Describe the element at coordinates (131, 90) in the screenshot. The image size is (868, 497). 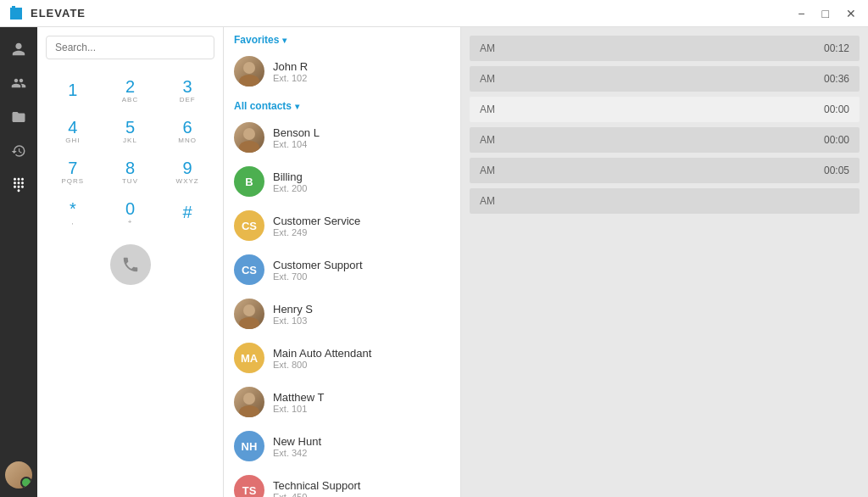
I see `dial-key-2: 2ABC` at that location.